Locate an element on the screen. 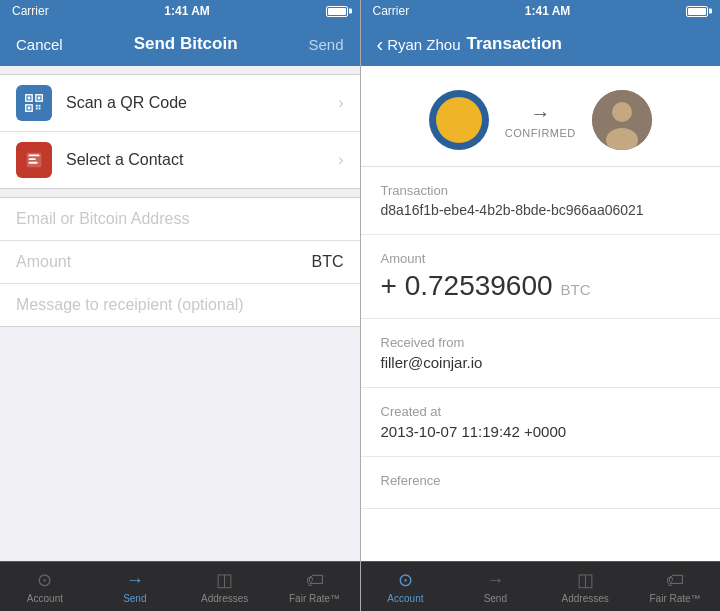  received-from-section: Received from filler@coinjar.io is located at coordinates (541, 354).